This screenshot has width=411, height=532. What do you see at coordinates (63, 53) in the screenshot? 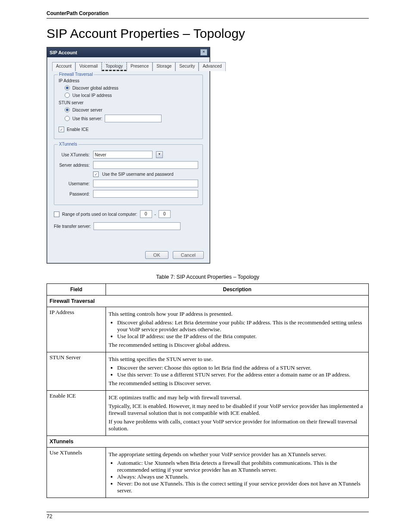
I see `dialog-title: SIP Account` at bounding box center [63, 53].